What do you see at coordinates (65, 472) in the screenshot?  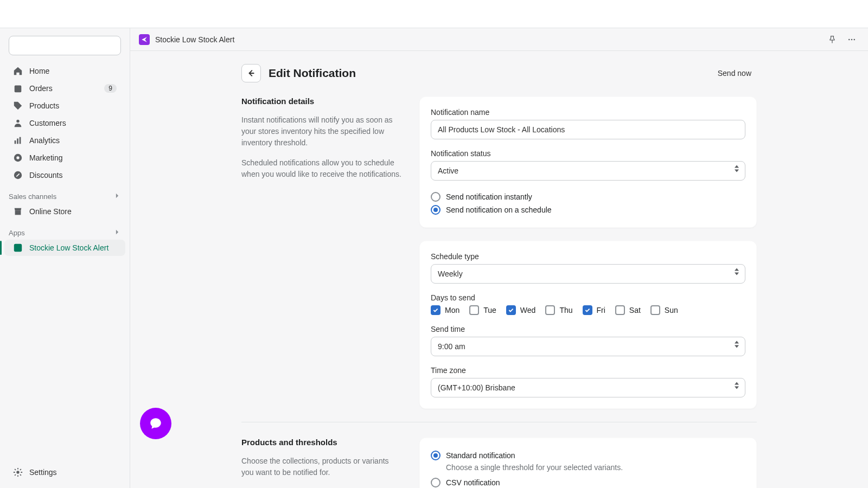 I see `sidebar-item-settings: Settings` at bounding box center [65, 472].